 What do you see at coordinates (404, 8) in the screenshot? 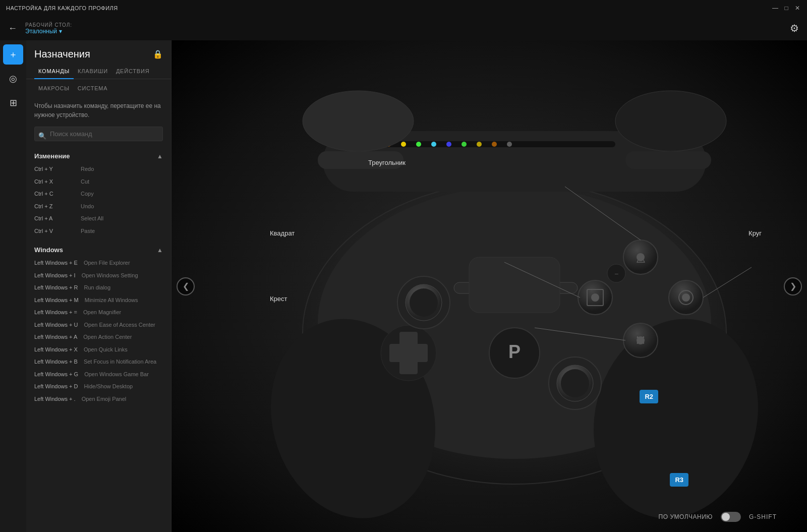
I see `title-bar: НАСТРОЙКА ДЛЯ КАЖДОГО ПРОФИЛЯ — □ ✕` at bounding box center [404, 8].